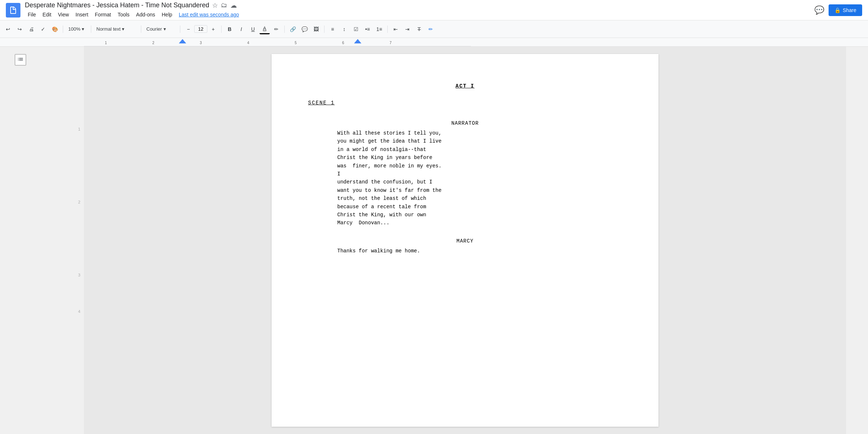 The image size is (868, 434). I want to click on highlight-button: ✏, so click(276, 29).